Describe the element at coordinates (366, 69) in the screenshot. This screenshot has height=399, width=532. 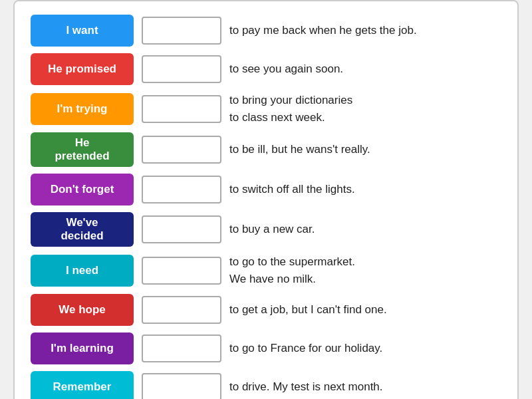
I see `sentence-he-promised: to see you again soon.` at that location.